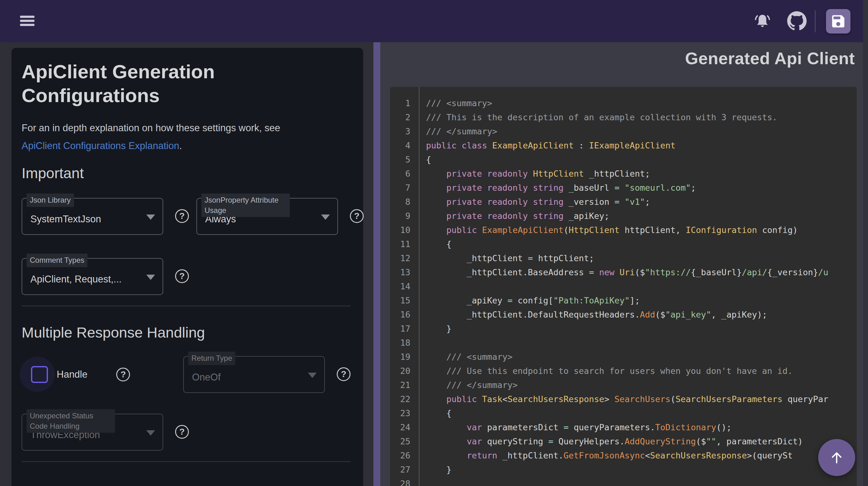 This screenshot has width=868, height=486. Describe the element at coordinates (797, 21) in the screenshot. I see `github-icon` at that location.